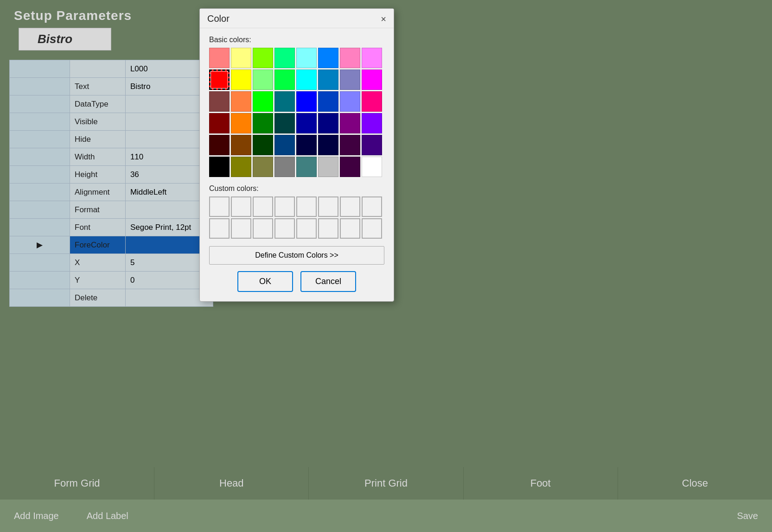  What do you see at coordinates (297, 255) in the screenshot?
I see `define-custom-colors-button: Define Custom Colors >>` at bounding box center [297, 255].